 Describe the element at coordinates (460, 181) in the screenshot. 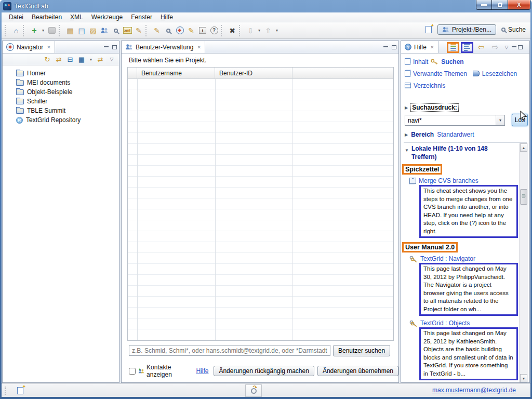

I see `result-merge-cvs: ❝ Merge CVS branches` at that location.